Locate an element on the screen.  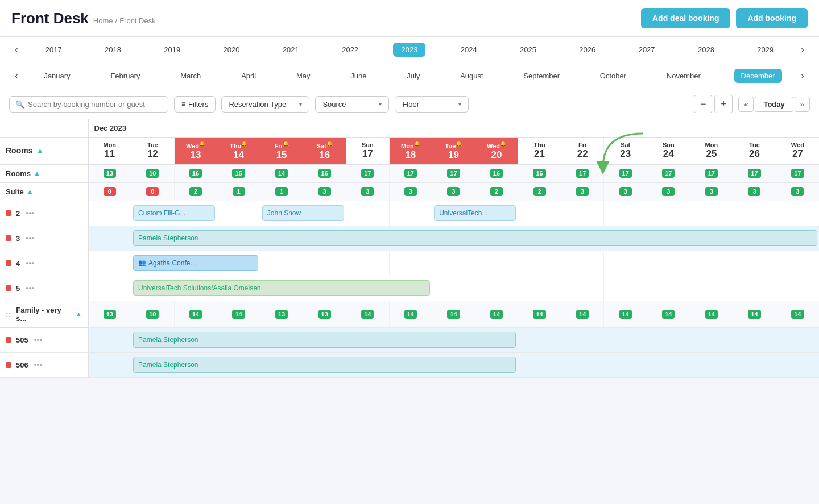
booking-bar: UniversalTech... is located at coordinates (475, 213).